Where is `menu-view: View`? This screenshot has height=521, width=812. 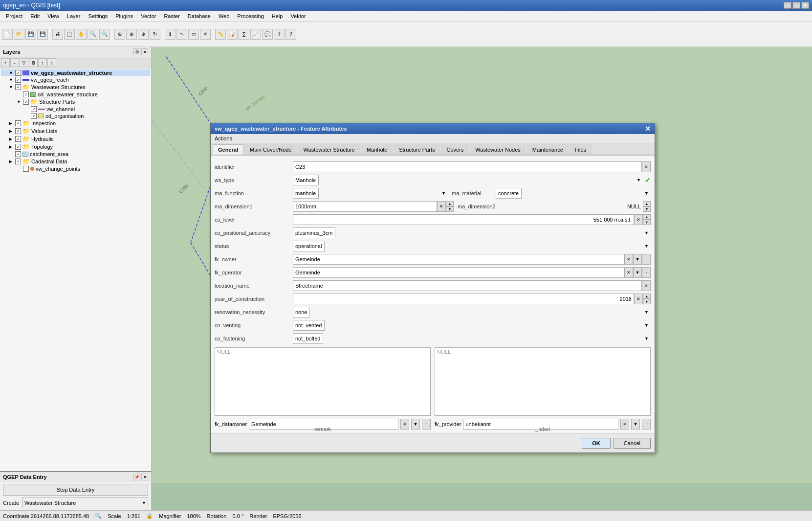
menu-view: View is located at coordinates (53, 16).